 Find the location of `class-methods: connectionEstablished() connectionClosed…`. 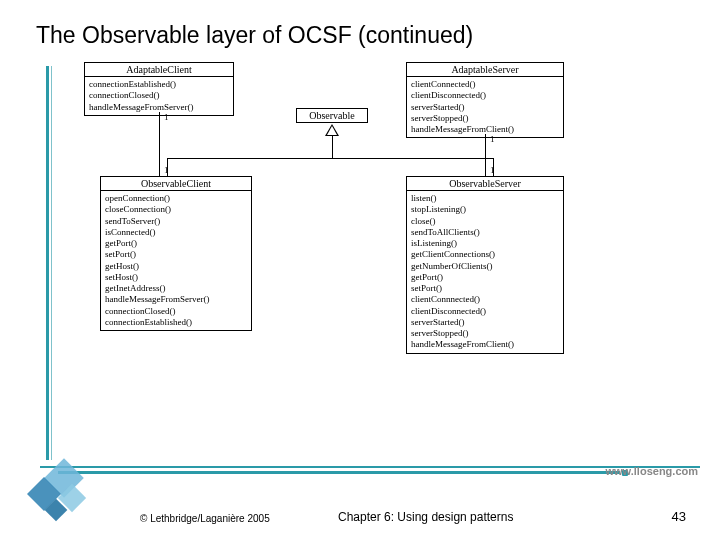

class-methods: connectionEstablished() connectionClosed… is located at coordinates (159, 96).